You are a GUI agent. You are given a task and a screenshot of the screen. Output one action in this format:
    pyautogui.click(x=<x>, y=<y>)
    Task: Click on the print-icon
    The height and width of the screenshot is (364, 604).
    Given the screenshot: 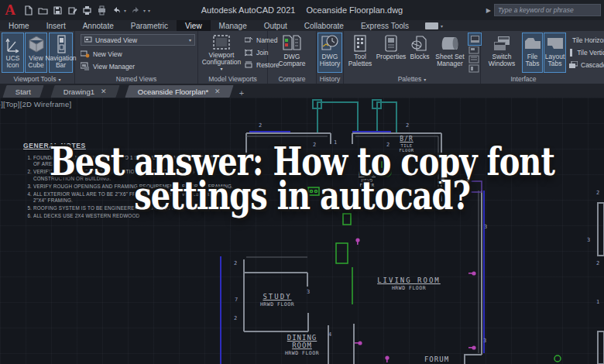 What is the action you would take?
    pyautogui.click(x=102, y=11)
    